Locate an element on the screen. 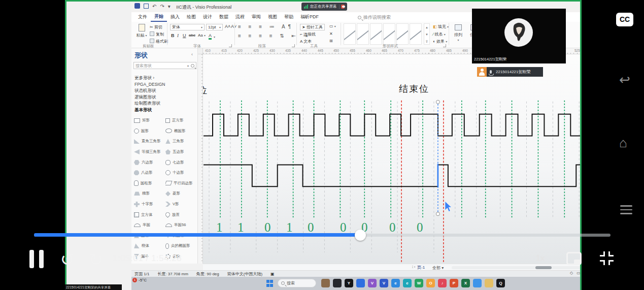 Image resolution: width=644 pixels, height=290 pixels. game-app-icon is located at coordinates (326, 283).